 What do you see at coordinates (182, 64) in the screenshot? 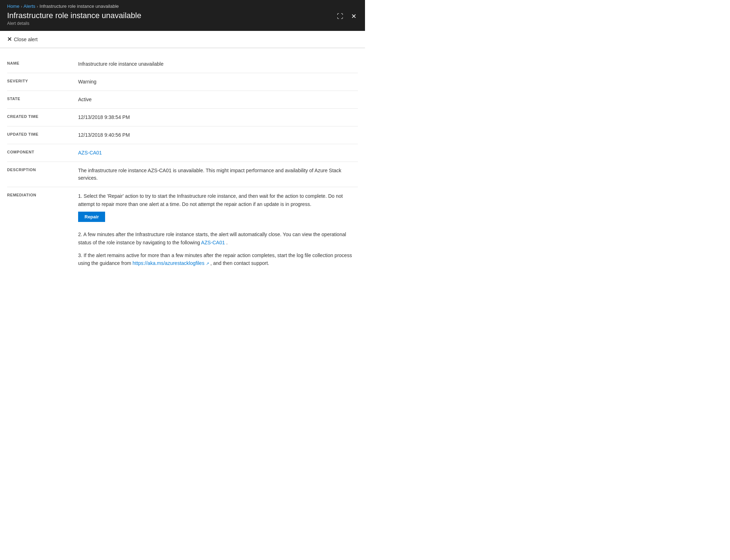
I see `name-row: NAME Infrastructure role instance unavai…` at bounding box center [182, 64].